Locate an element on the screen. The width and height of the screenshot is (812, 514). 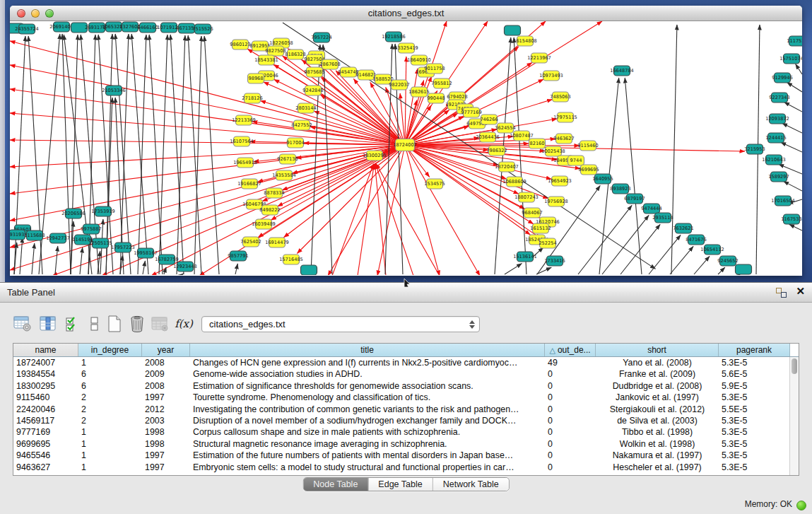
teal-node: 1640955 is located at coordinates (602, 179).